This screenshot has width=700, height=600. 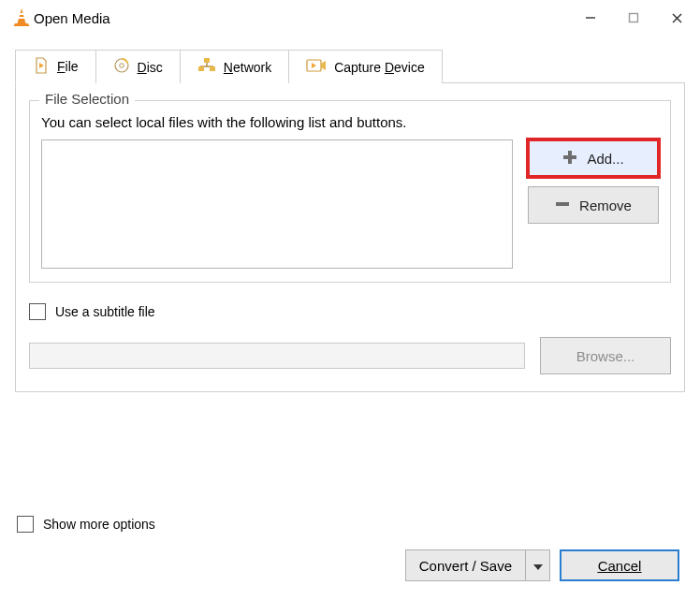 What do you see at coordinates (350, 122) in the screenshot?
I see `file-selection-help-text: You can select local files with the foll…` at bounding box center [350, 122].